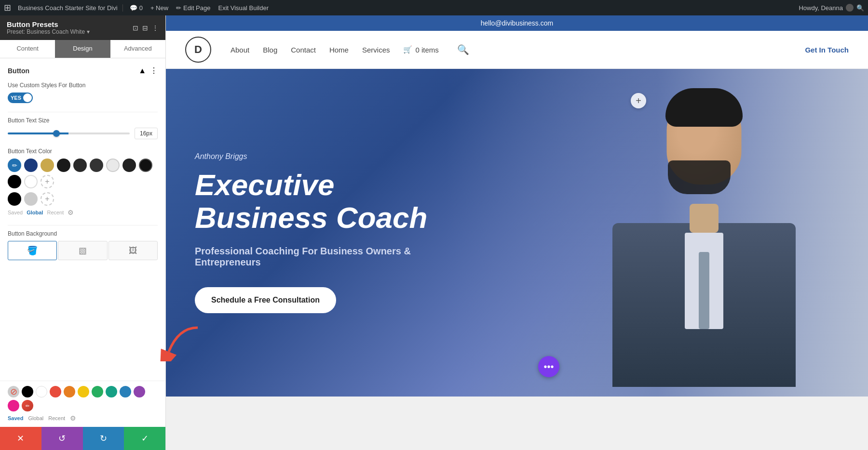 The width and height of the screenshot is (868, 450). What do you see at coordinates (16, 98) in the screenshot?
I see `toggle-yes-label: YES` at bounding box center [16, 98].